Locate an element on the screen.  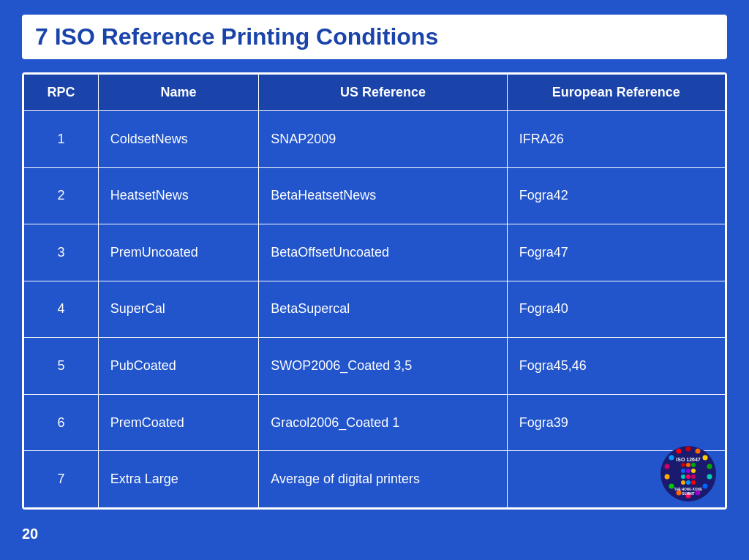
svg-text: THE HONG KONG is located at coordinates (689, 490).